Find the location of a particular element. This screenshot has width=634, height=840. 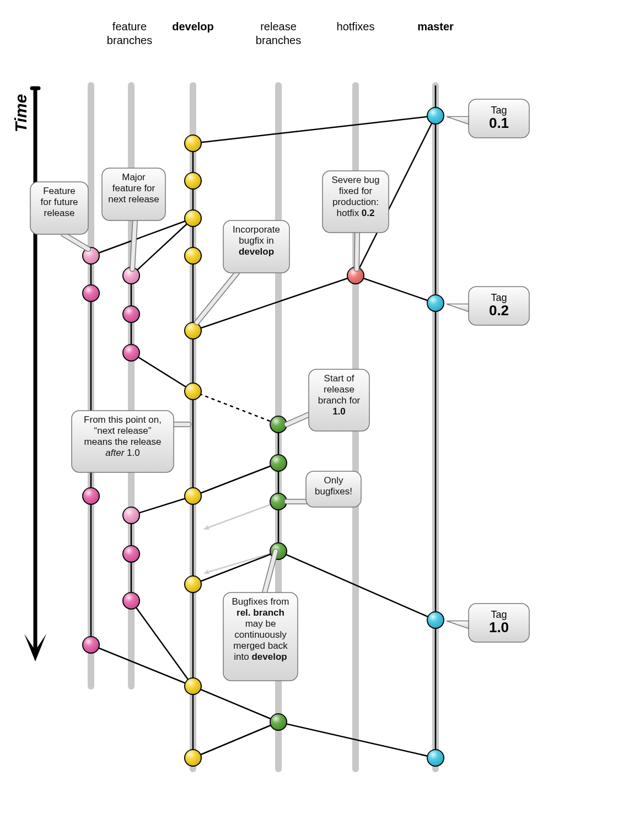

tag-value: 0.2 is located at coordinates (499, 310).